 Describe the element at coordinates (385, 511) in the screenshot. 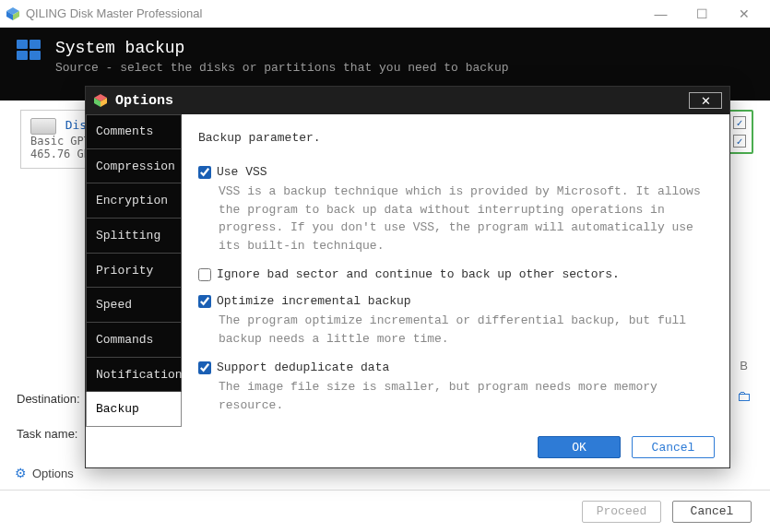

I see `main-footer: Proceed Cancel` at that location.